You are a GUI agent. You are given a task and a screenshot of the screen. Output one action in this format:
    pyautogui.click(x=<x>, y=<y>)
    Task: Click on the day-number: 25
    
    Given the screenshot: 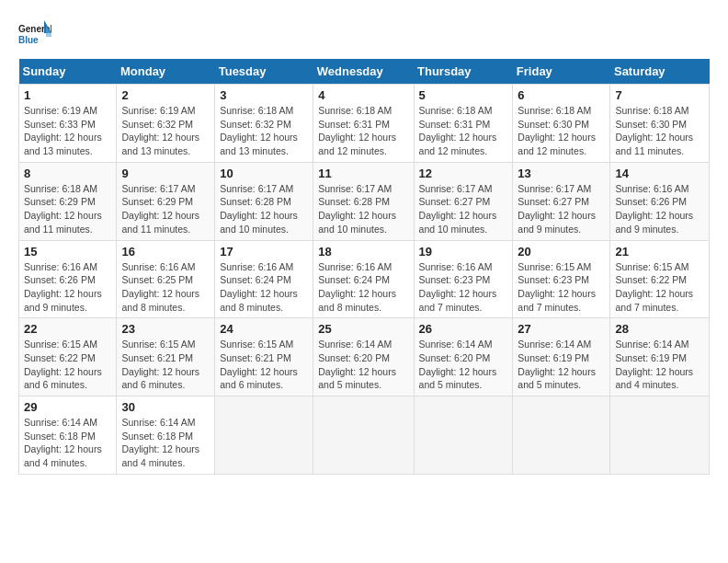 What is the action you would take?
    pyautogui.click(x=363, y=329)
    